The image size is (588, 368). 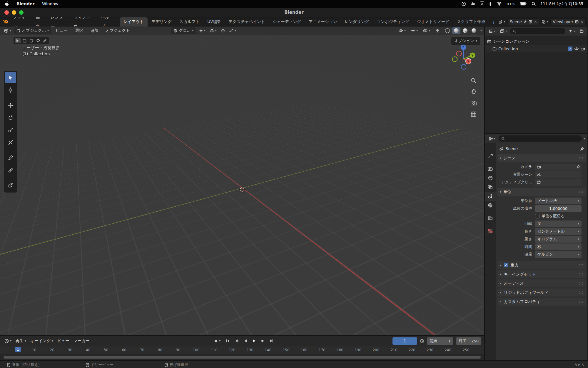 I want to click on auto-keying-button: ▾, so click(x=218, y=341).